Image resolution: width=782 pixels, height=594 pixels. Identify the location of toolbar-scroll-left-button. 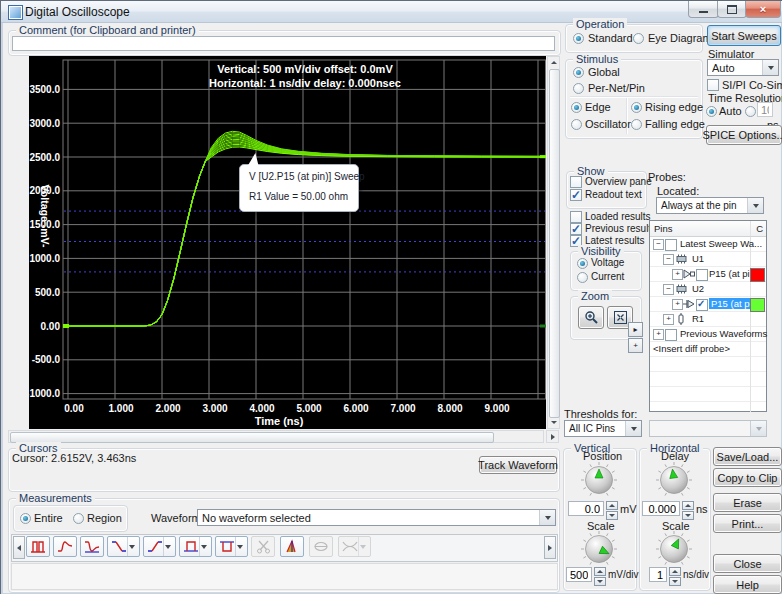
(19, 548).